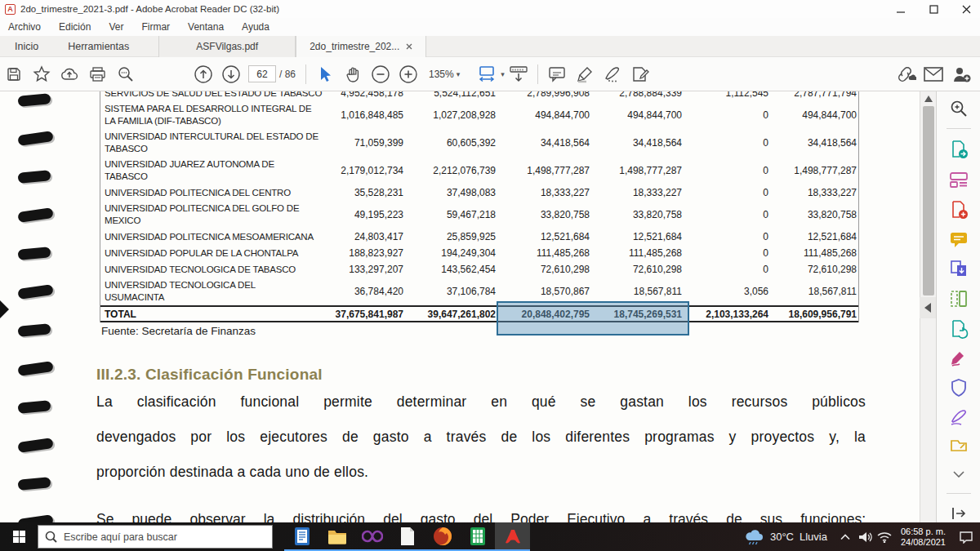 This screenshot has height=551, width=980. What do you see at coordinates (452, 291) in the screenshot?
I see `cell-value: 37,106,784` at bounding box center [452, 291].